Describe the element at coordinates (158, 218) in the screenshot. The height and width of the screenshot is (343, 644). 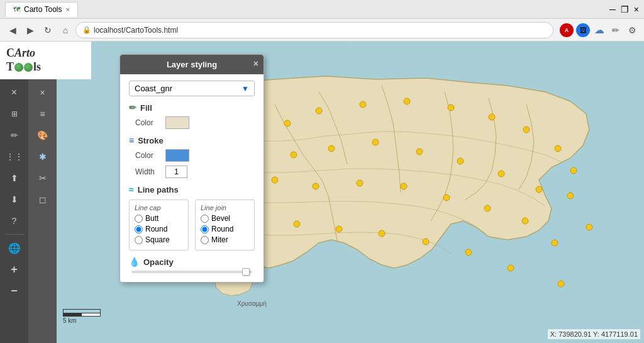
I see `cap-butt-option: Butt` at that location.